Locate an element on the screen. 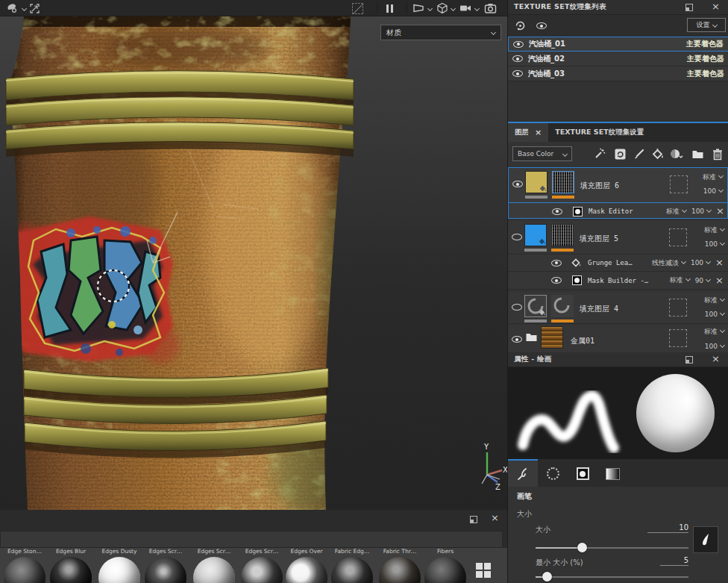  grid-view-icon is located at coordinates (483, 570).